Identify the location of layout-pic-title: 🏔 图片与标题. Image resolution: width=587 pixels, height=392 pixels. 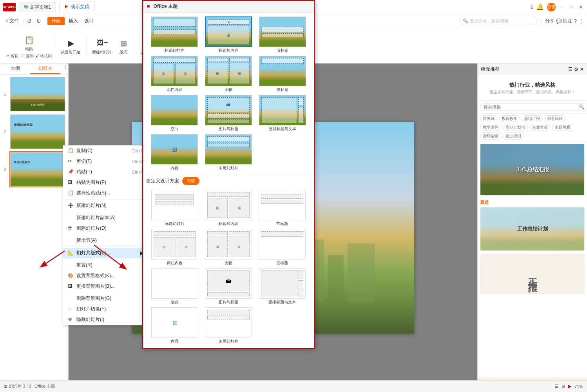
(228, 113).